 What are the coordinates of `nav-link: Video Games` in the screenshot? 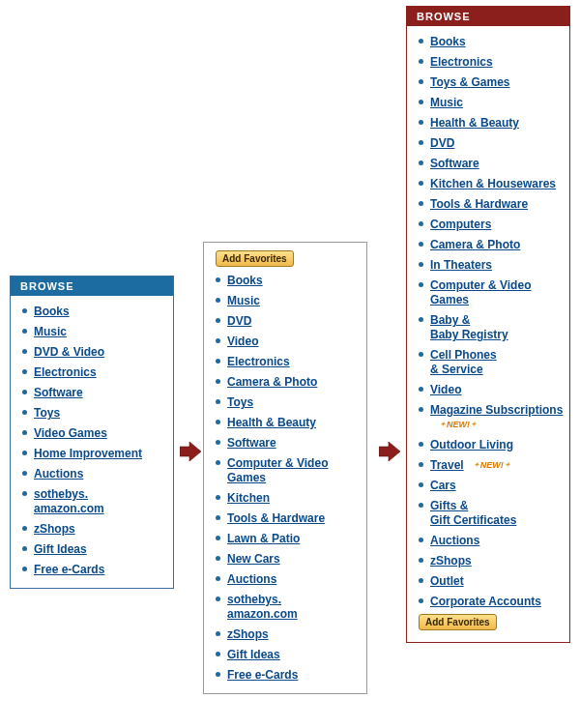 It's located at (71, 433).